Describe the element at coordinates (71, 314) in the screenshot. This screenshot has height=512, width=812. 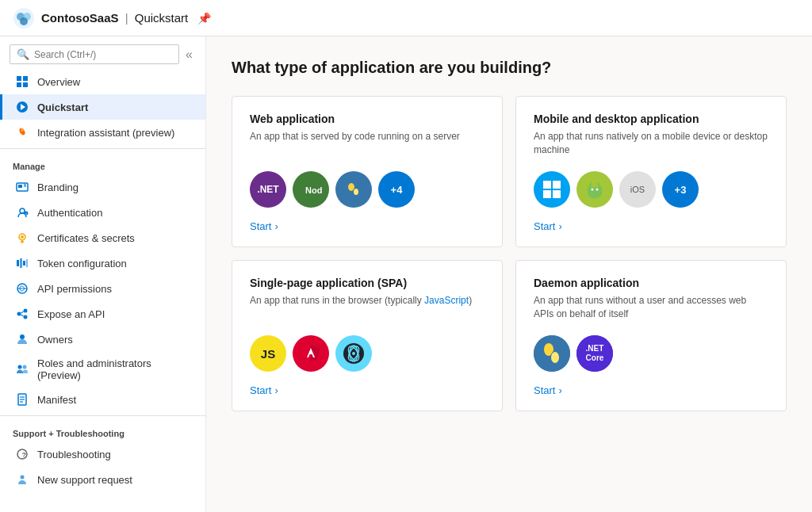
I see `sidebar-item-label: Expose an API` at that location.